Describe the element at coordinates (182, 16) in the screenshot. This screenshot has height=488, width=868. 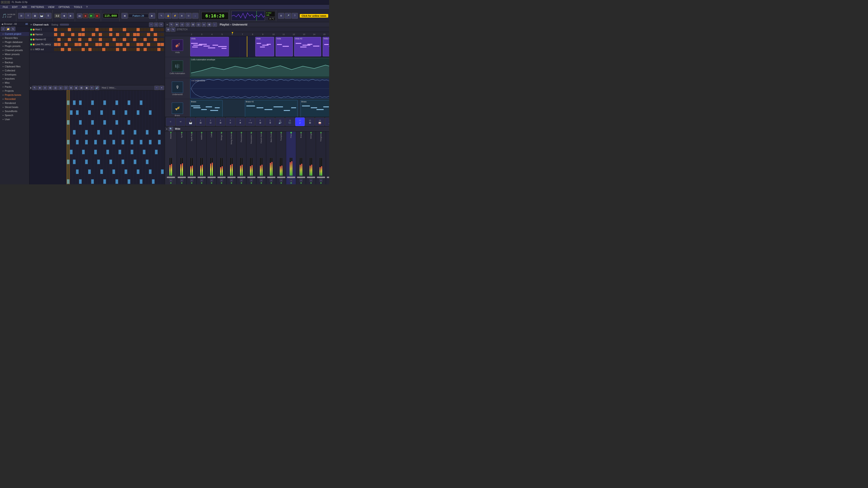
I see `tool-btn-4: ⊕` at that location.